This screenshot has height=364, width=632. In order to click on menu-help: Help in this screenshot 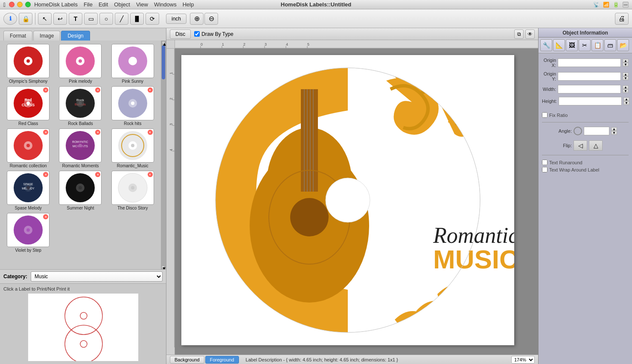, I will do `click(189, 4)`.